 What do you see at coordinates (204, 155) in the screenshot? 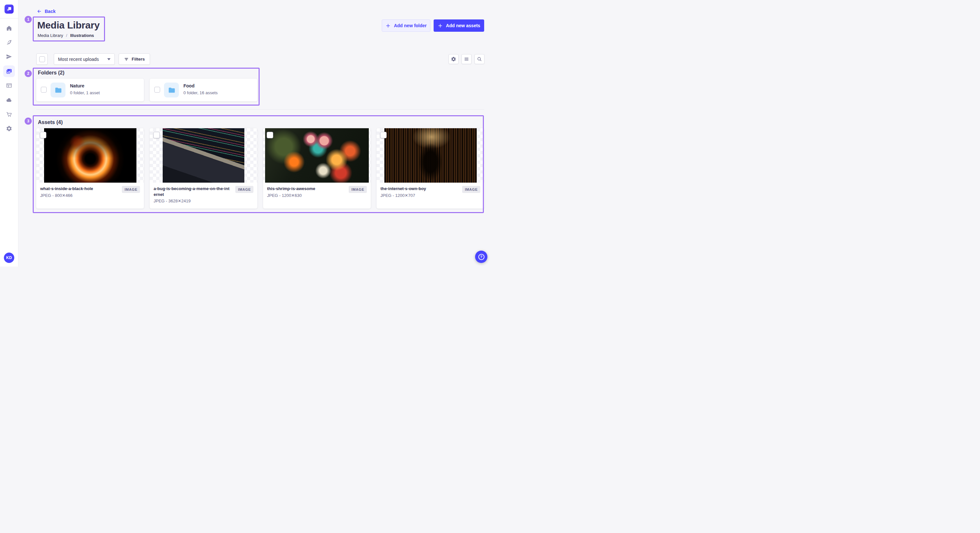
I see `laptop-code-photo` at bounding box center [204, 155].